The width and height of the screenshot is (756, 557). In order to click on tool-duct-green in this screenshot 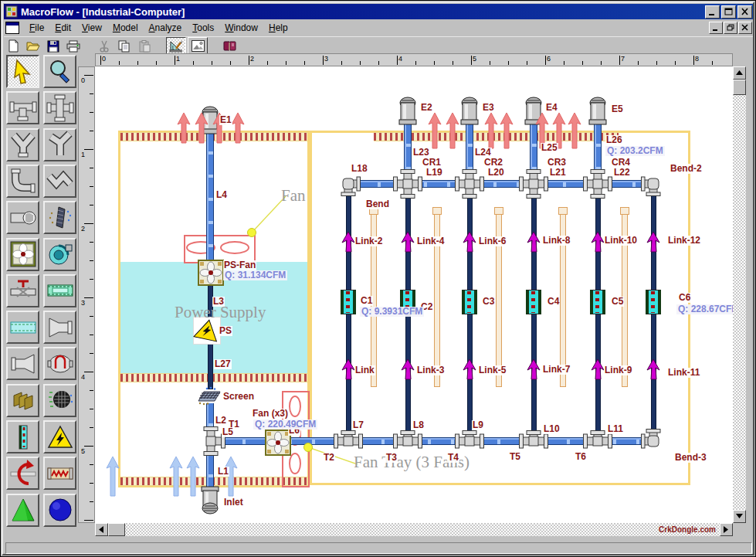, I will do `click(60, 290)`.